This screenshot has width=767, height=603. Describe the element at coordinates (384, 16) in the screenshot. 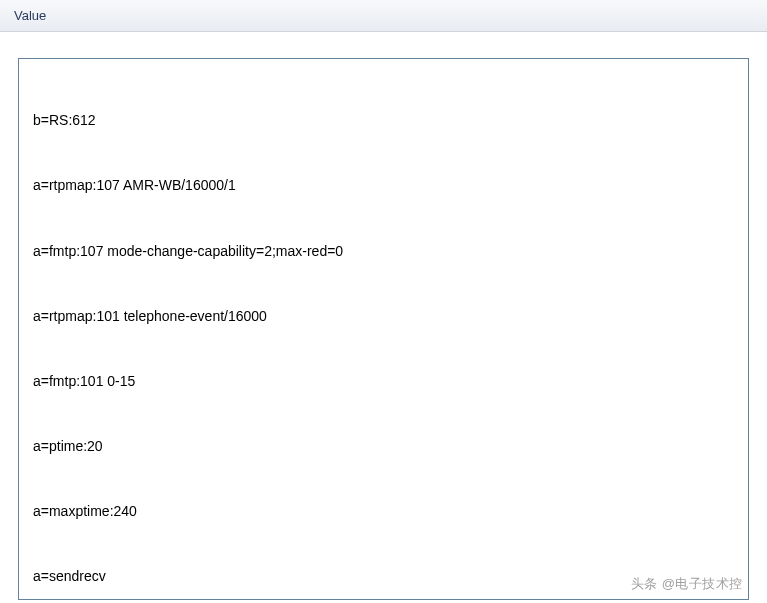

I see `panel-header: Value` at that location.